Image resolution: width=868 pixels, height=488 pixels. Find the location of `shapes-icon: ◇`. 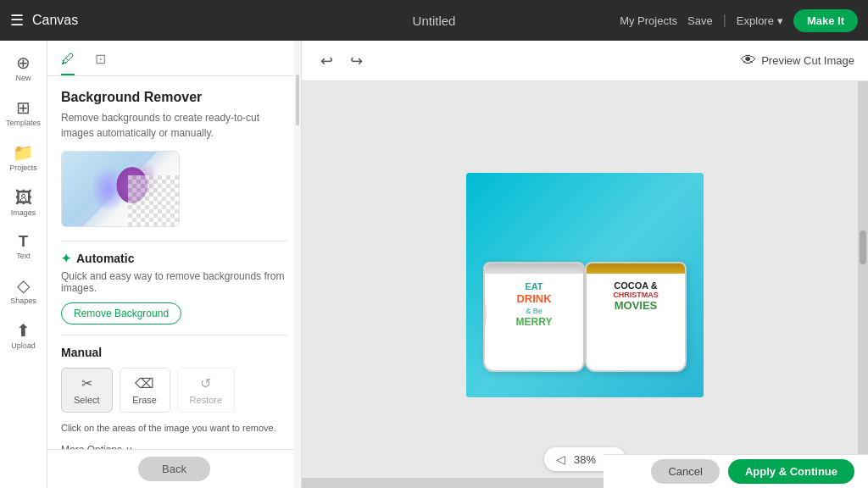

shapes-icon: ◇ is located at coordinates (24, 286).